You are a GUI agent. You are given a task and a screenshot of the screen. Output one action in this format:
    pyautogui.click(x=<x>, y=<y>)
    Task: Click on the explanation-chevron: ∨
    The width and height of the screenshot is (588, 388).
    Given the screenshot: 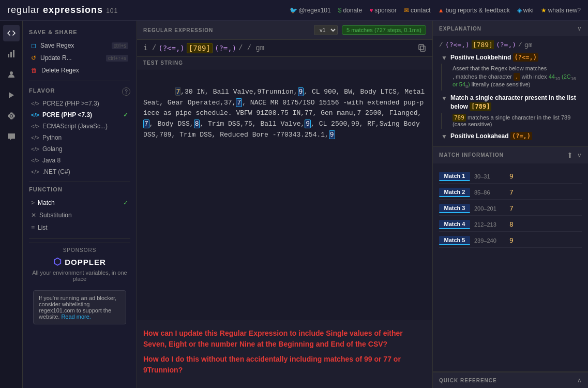 What is the action you would take?
    pyautogui.click(x=579, y=28)
    